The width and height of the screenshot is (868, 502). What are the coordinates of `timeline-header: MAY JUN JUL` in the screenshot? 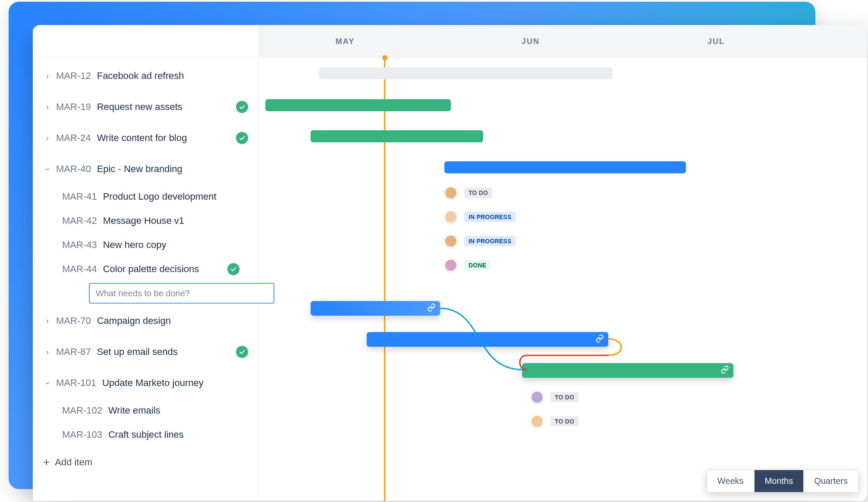 It's located at (450, 41).